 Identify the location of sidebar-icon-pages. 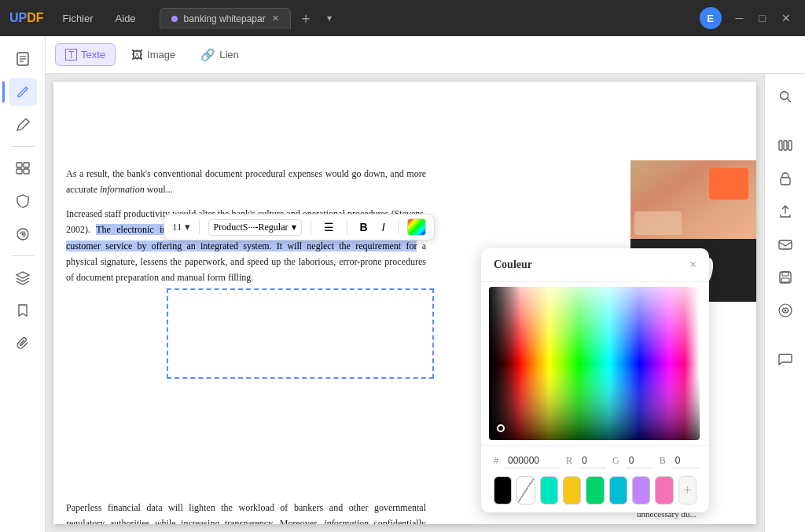
(23, 59).